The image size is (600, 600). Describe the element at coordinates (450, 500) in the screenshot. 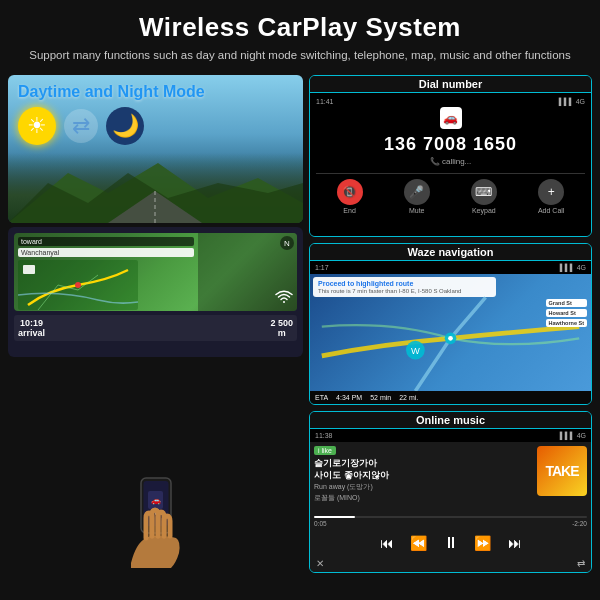

I see `music-card-content: 11:38 ▌▌▌ 4G i like 슬기로기장가아 사이도 좋아지않아 Ru…` at that location.